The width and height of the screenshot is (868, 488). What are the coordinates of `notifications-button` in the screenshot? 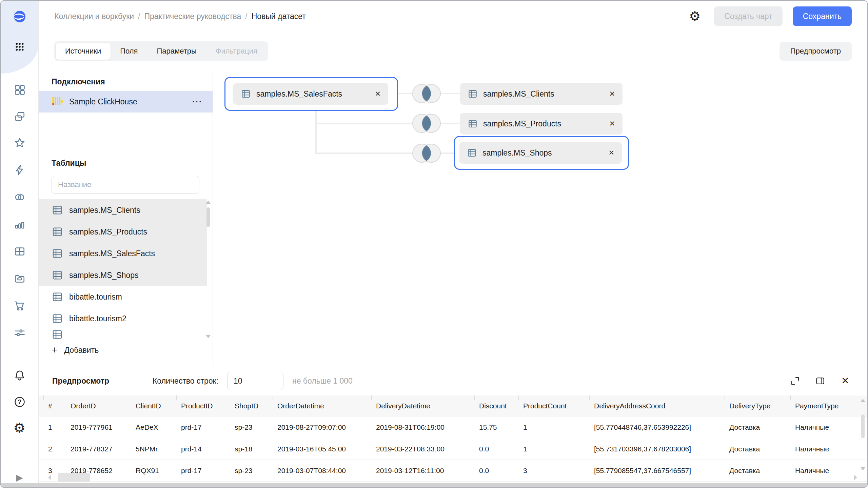 It's located at (20, 375).